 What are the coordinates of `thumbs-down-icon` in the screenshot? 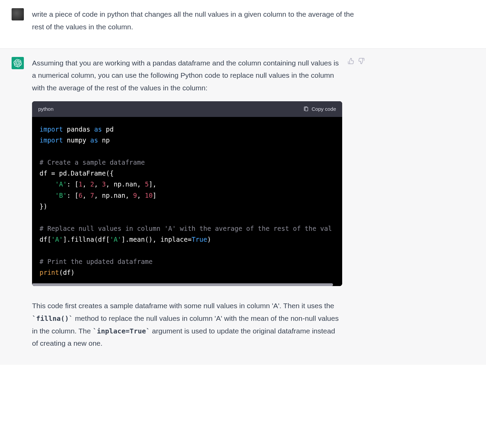 It's located at (361, 61).